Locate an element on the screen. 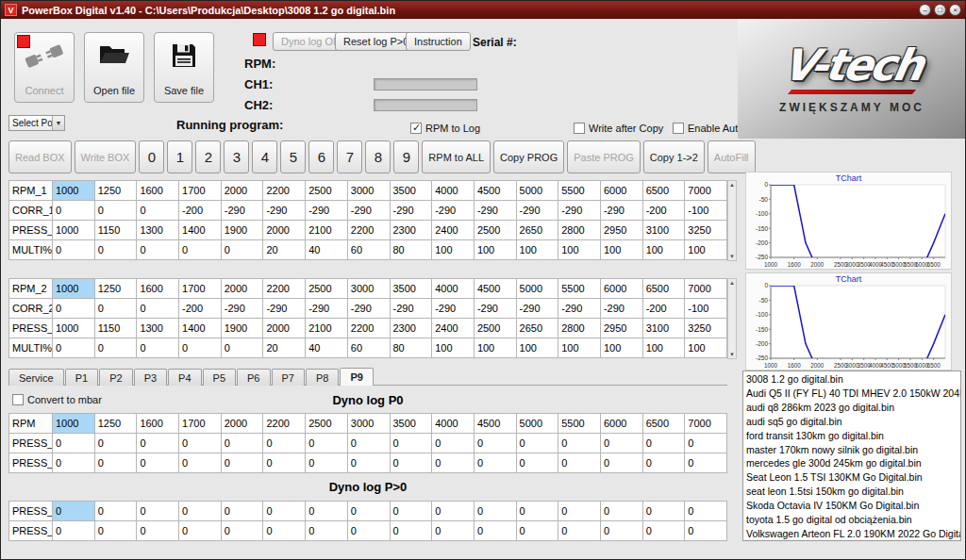 This screenshot has height=560, width=966. copy-1-2-button: Copy 1->2 is located at coordinates (674, 156).